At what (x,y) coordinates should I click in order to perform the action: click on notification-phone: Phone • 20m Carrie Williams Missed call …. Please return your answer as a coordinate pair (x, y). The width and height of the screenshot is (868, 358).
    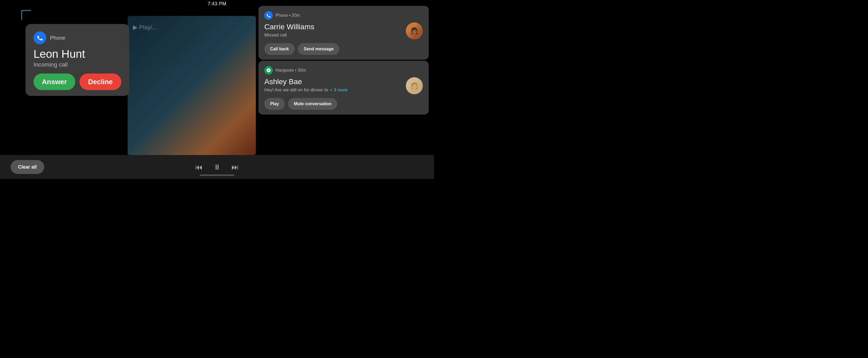
    Looking at the image, I should click on (344, 33).